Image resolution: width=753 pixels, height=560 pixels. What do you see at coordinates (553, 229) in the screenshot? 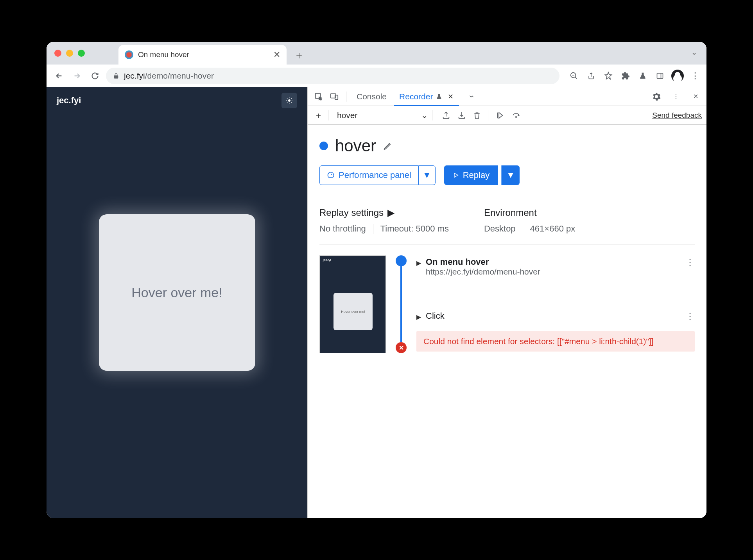
I see `viewport-value: 461×660 px` at bounding box center [553, 229].